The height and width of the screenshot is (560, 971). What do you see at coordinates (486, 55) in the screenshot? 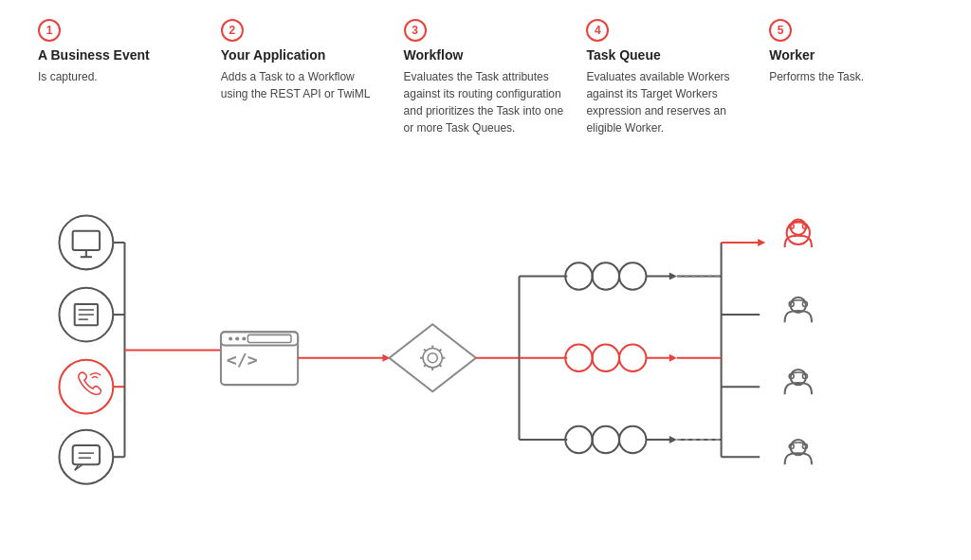
I see `step-title-3: Workflow` at bounding box center [486, 55].